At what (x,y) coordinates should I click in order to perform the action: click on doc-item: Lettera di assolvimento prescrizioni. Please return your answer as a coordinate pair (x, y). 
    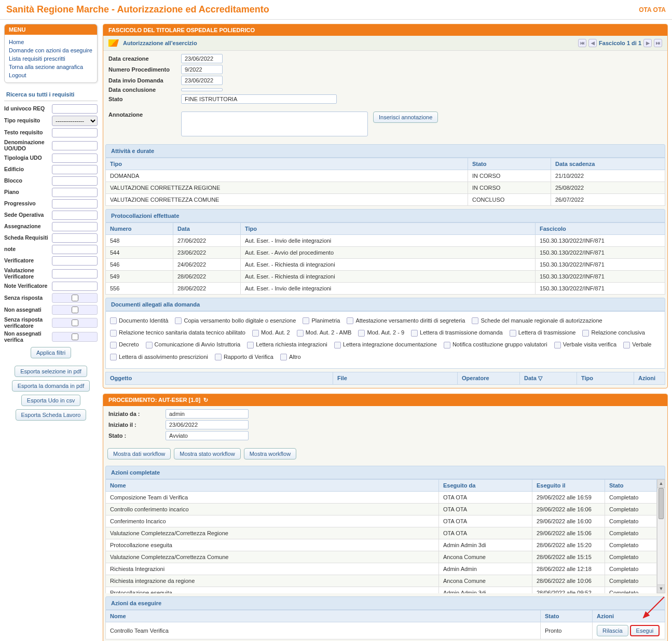
    Looking at the image, I should click on (159, 357).